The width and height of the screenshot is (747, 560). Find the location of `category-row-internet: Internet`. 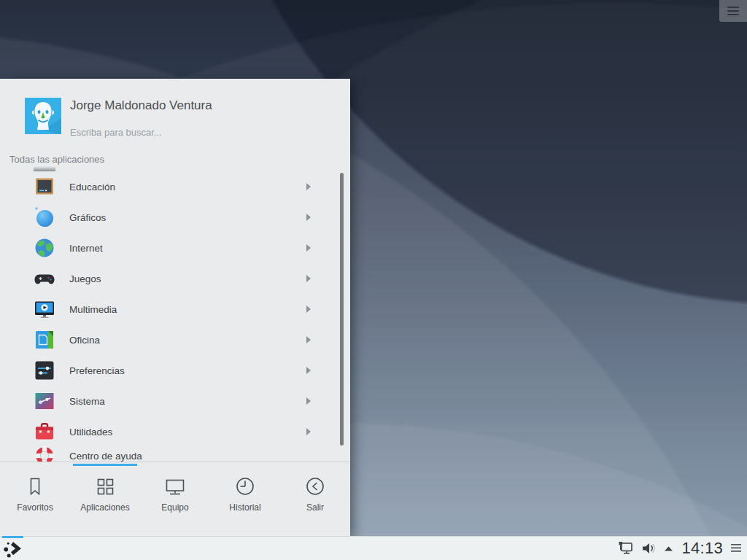

category-row-internet: Internet is located at coordinates (175, 248).